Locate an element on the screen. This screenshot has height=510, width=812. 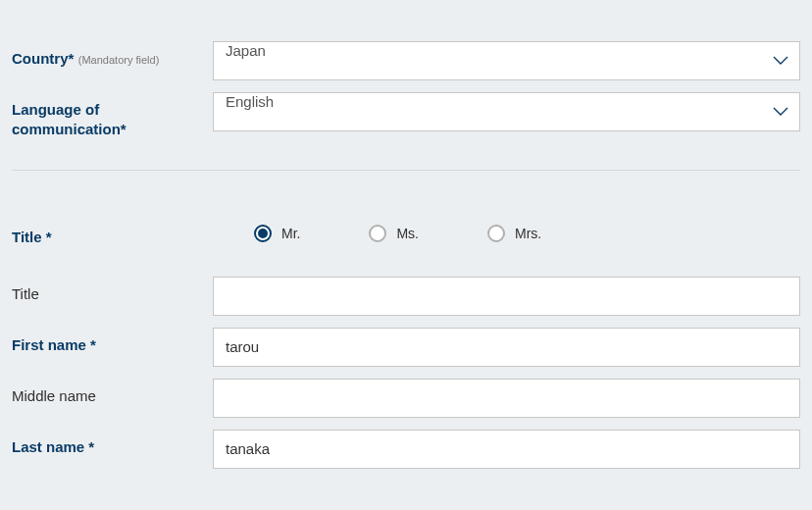
middle-name-label: Middle name is located at coordinates (54, 396).